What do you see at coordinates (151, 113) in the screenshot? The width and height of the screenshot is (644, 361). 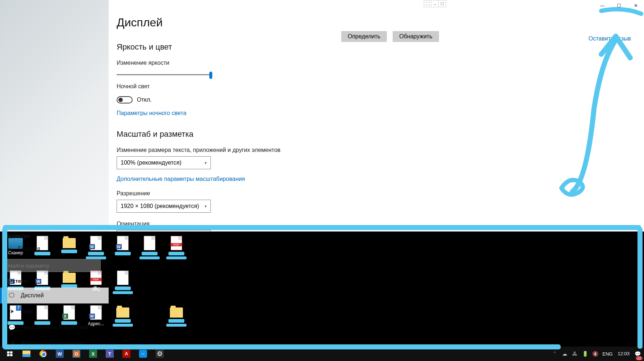 I see `nightlight-settings-link: Параметры ночного света` at bounding box center [151, 113].